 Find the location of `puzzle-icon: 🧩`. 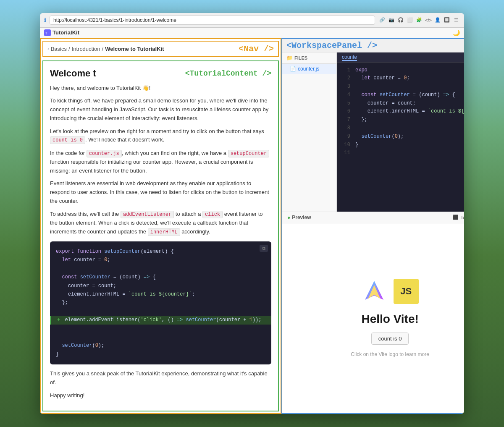

puzzle-icon: 🧩 is located at coordinates (419, 20).